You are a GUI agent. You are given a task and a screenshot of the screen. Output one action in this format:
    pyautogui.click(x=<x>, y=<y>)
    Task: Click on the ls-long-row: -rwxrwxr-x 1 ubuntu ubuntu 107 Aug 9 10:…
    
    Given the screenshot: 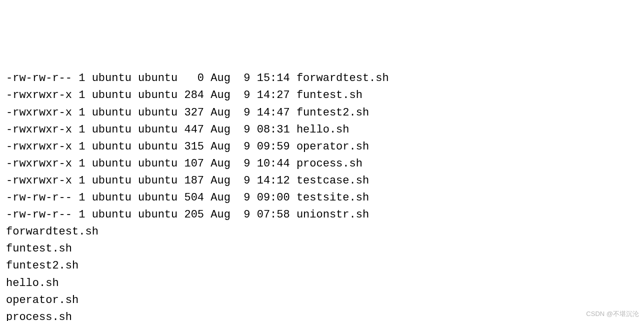 What is the action you would take?
    pyautogui.click(x=322, y=164)
    